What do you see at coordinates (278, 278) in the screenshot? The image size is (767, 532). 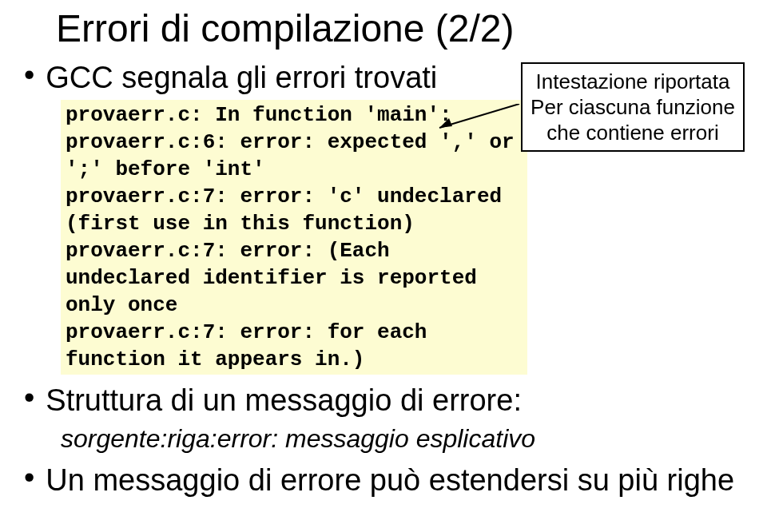 I see `code-line-4: provaerr.c:7: error: (Each undeclared id…` at bounding box center [278, 278].